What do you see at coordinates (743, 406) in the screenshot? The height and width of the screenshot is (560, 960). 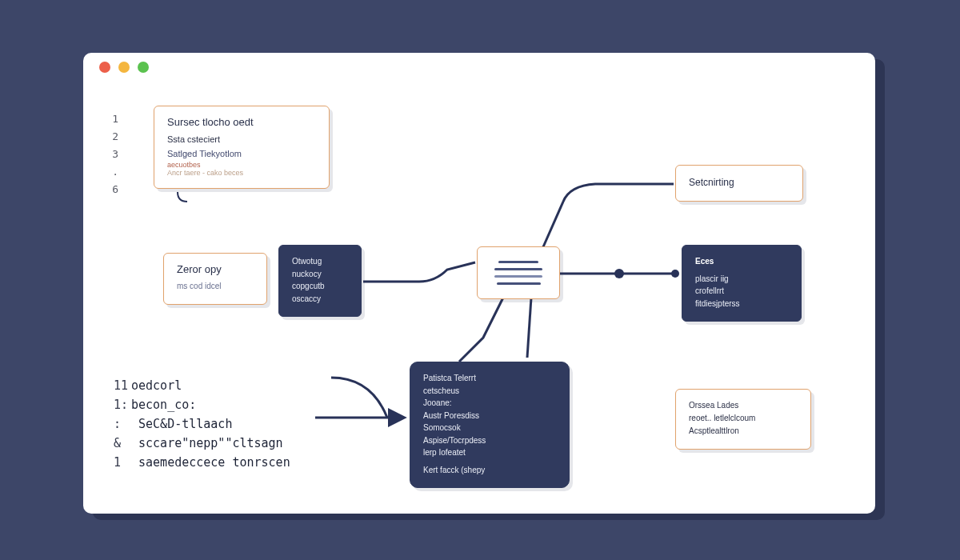 I see `card-line: Orssea Lades` at bounding box center [743, 406].